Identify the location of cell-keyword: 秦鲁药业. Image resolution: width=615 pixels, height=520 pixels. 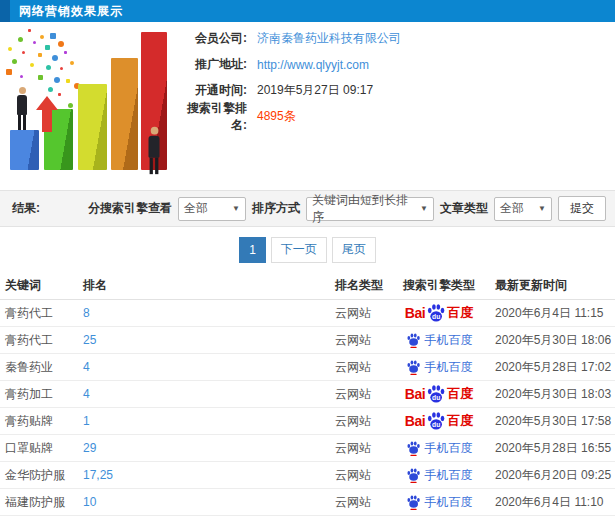
(42, 368).